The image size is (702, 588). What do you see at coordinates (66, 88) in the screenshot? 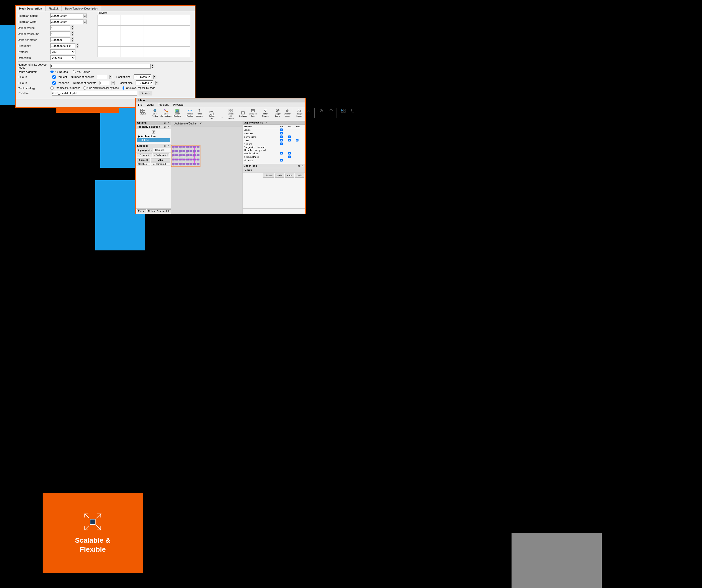
I see `clock-all-option: One clock for all nodes` at bounding box center [66, 88].